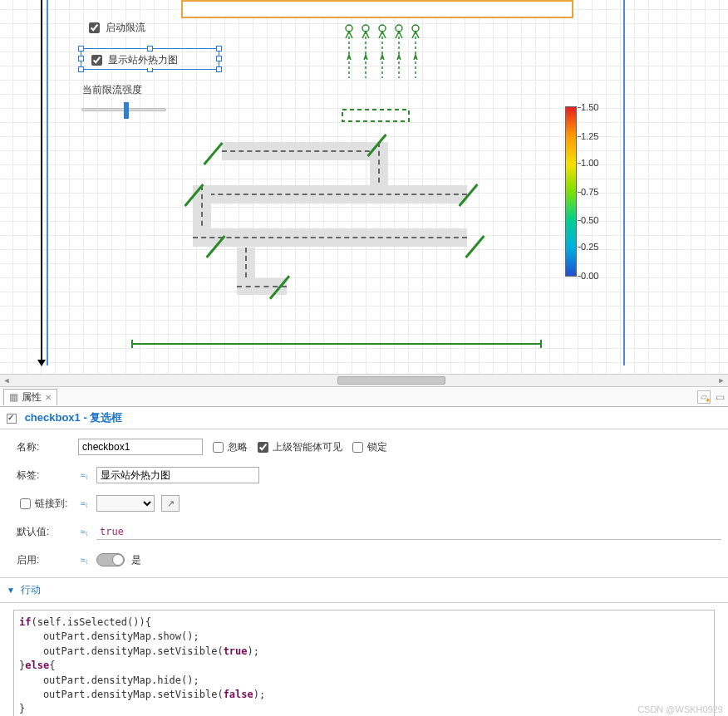 The image size is (728, 716). I want to click on toggle-enable-text: 是, so click(136, 560).